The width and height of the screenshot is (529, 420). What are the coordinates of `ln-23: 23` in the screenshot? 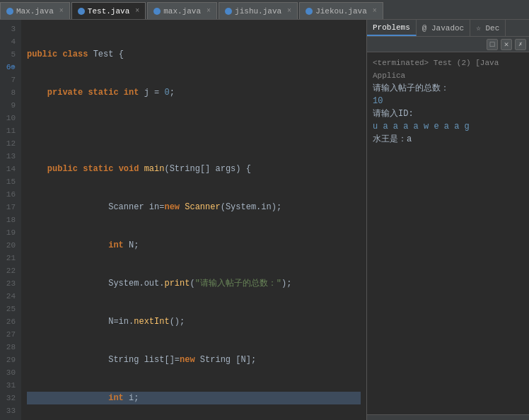 It's located at (9, 284).